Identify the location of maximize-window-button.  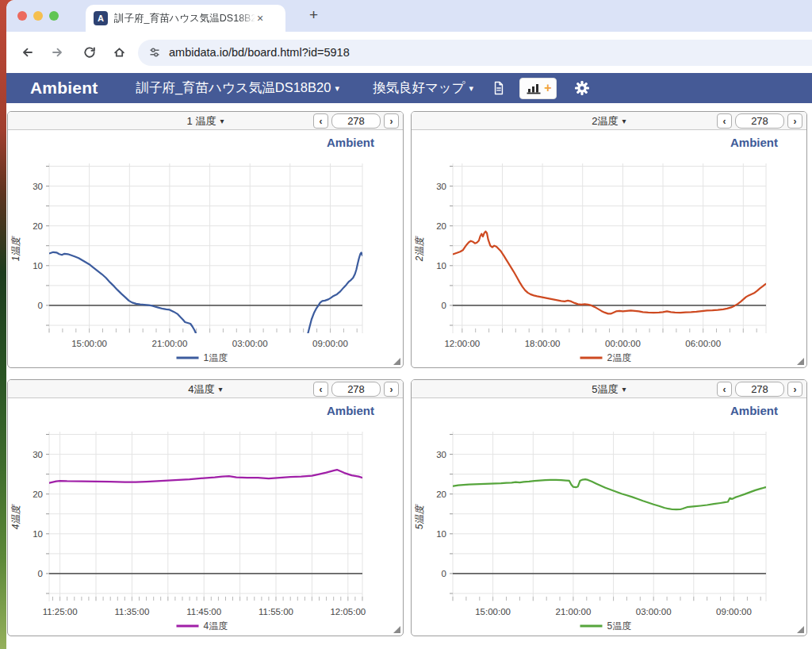
(54, 16).